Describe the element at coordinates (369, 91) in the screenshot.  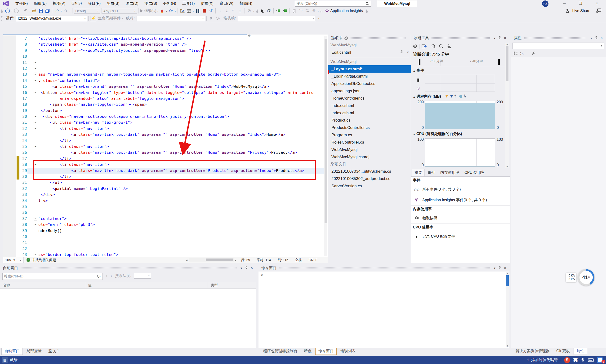
I see `file-tab: appsettings.json` at that location.